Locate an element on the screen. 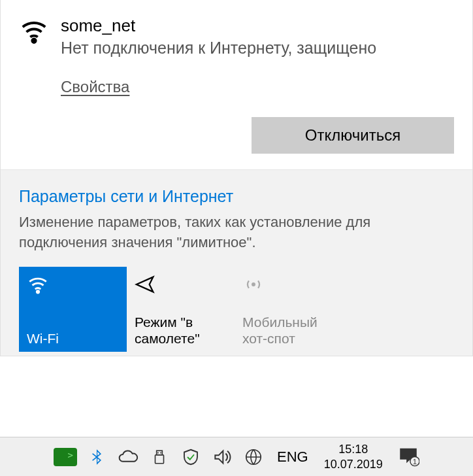 Image resolution: width=473 pixels, height=476 pixels. tile-wifi: Wi-Fi is located at coordinates (73, 309).